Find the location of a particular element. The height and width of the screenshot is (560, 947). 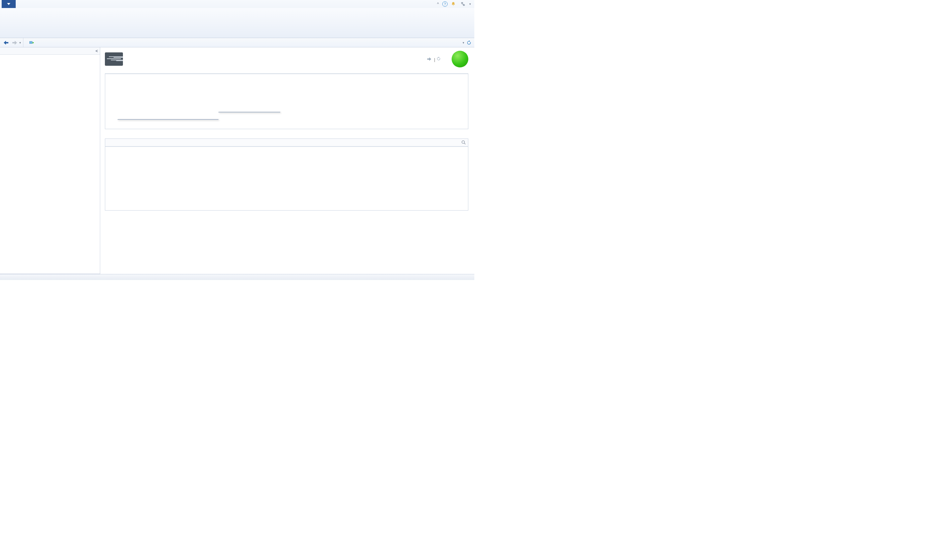

run-summarization-mini-icon is located at coordinates (430, 60).